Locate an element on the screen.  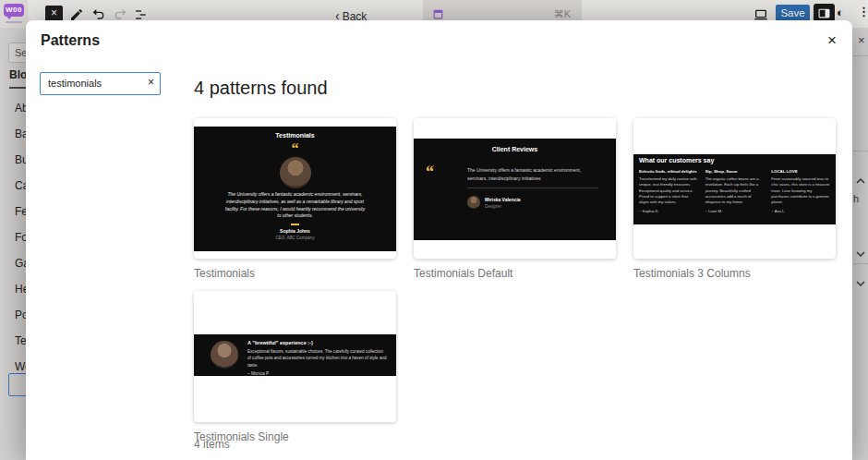
column-title: Sip, Shop, Savor is located at coordinates (735, 172).